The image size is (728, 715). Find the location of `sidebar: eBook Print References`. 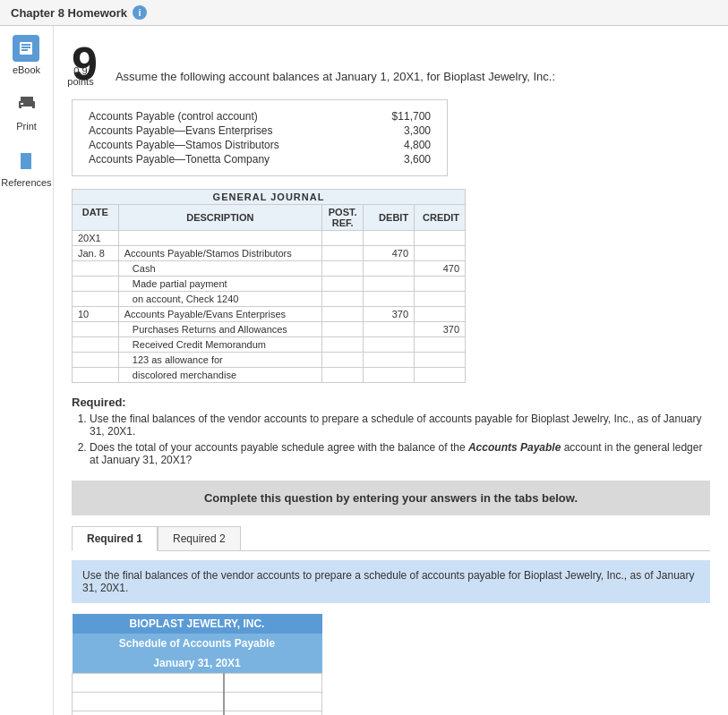

sidebar: eBook Print References is located at coordinates (27, 370).